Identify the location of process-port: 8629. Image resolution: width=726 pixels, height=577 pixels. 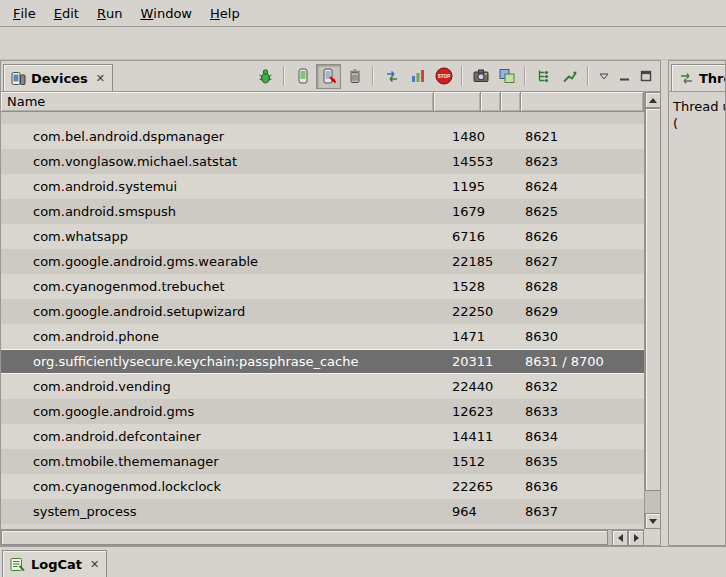
(582, 312).